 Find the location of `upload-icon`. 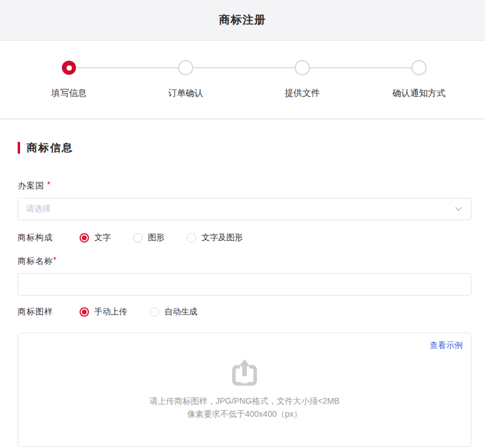

upload-icon is located at coordinates (245, 374).